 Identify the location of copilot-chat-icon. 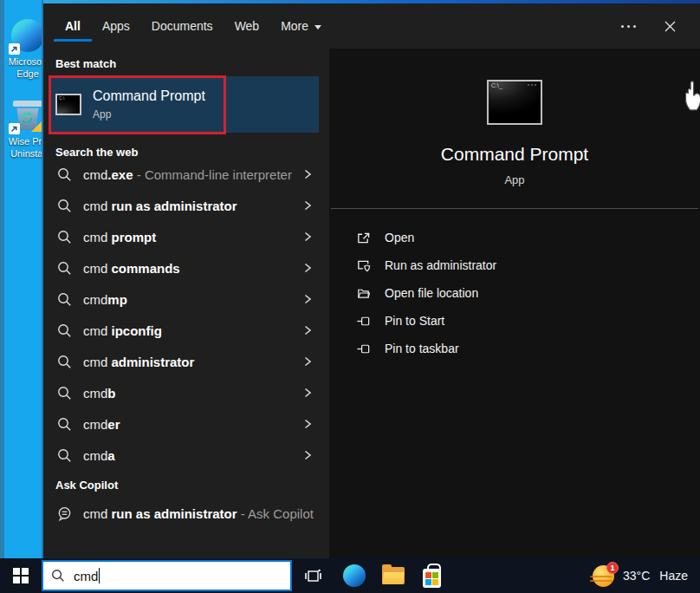
(64, 513).